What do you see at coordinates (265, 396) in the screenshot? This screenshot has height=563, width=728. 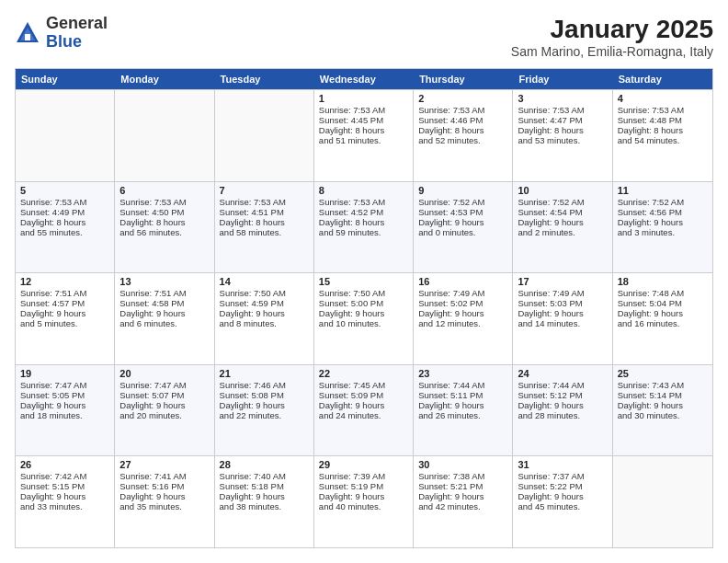 I see `day-info: Sunset: 5:08 PM` at bounding box center [265, 396].